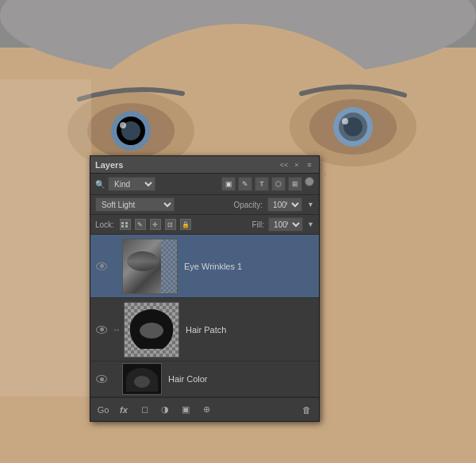 The width and height of the screenshot is (476, 463). I want to click on create-group-button: ▣, so click(186, 410).